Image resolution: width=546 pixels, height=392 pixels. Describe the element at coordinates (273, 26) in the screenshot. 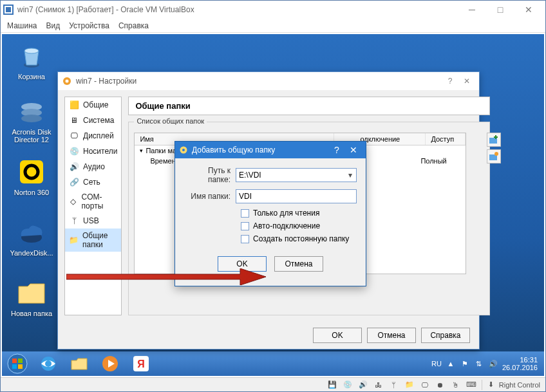

I see `outer-menubar: Машина Вид Устройства Справка` at that location.